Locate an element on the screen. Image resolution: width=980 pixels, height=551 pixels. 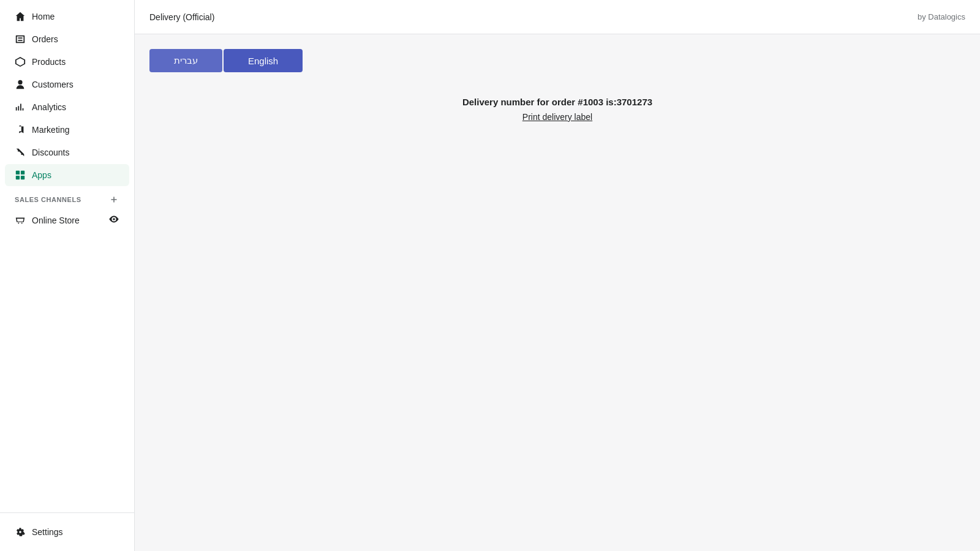
sales-channels-section: SALES CHANNELS is located at coordinates (67, 197).